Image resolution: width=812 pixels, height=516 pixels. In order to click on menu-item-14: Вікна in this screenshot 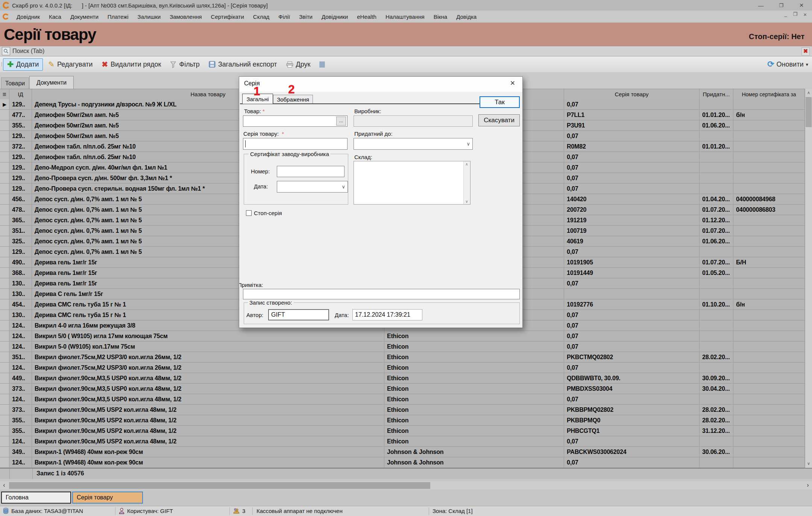, I will do `click(441, 17)`.